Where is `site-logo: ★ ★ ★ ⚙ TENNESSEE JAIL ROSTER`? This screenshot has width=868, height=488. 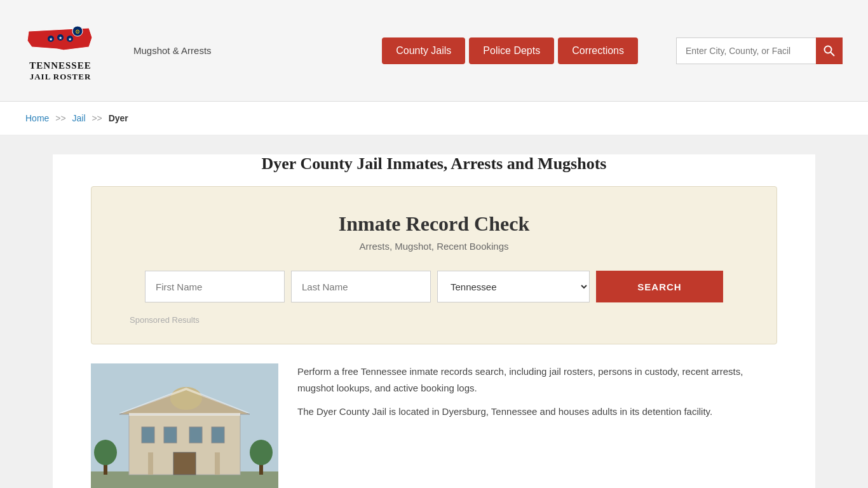
site-logo: ★ ★ ★ ⚙ TENNESSEE JAIL ROSTER is located at coordinates (60, 51).